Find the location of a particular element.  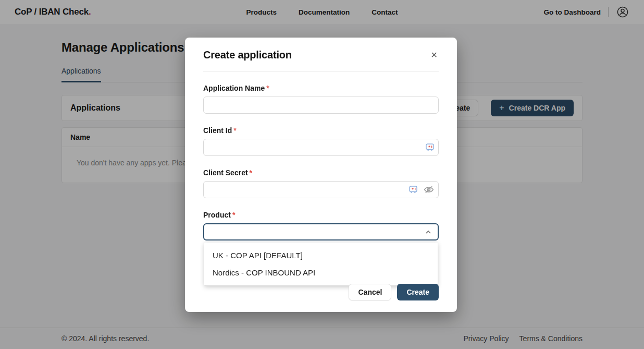

product-select: UK - COP API [DEFAULT] Nordics - COP INB… is located at coordinates (321, 232).